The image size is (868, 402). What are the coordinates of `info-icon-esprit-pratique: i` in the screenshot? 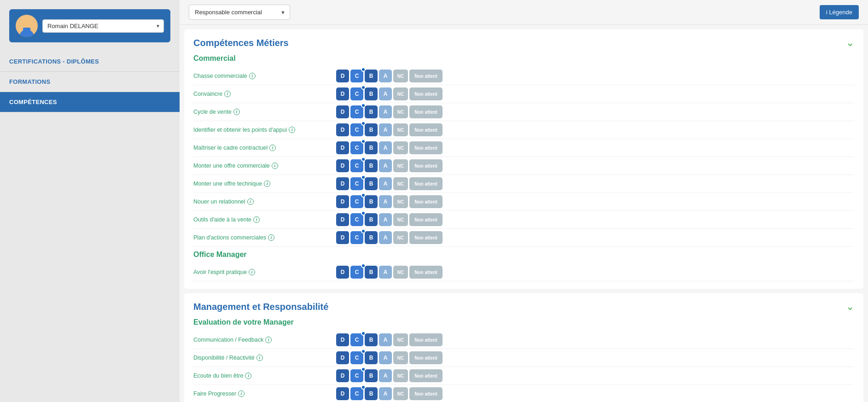 It's located at (252, 272).